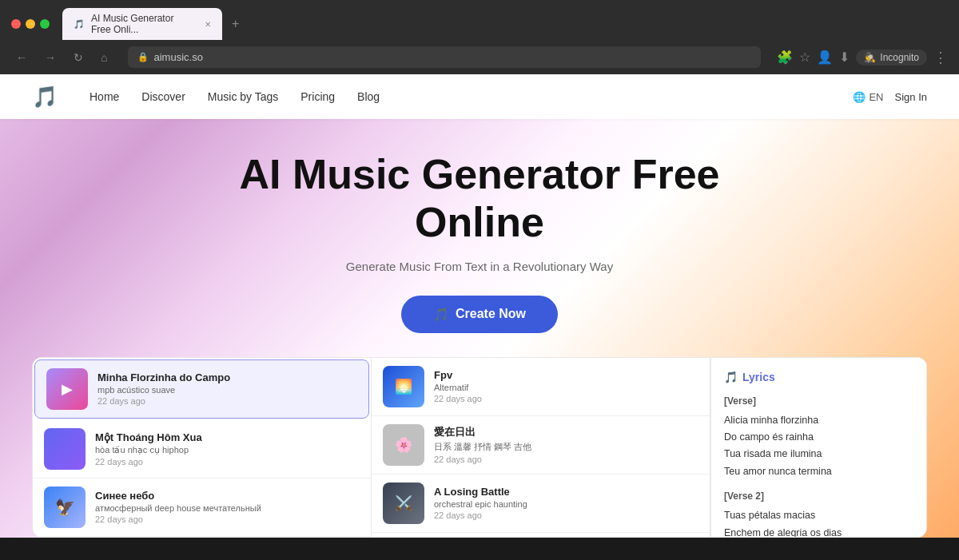  Describe the element at coordinates (480, 97) in the screenshot. I see `site-header: 🎵 Home Discover Music by Tags Pricing Bl…` at that location.